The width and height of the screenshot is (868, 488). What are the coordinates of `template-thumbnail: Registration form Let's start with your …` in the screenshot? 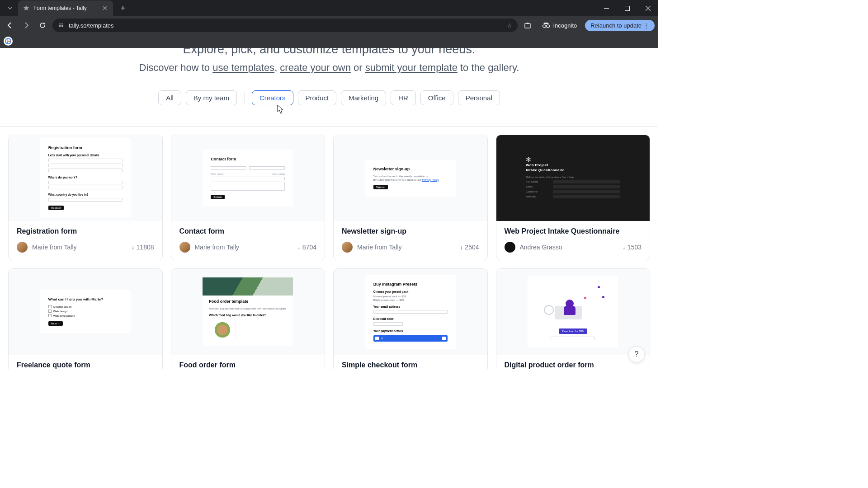 It's located at (85, 178).